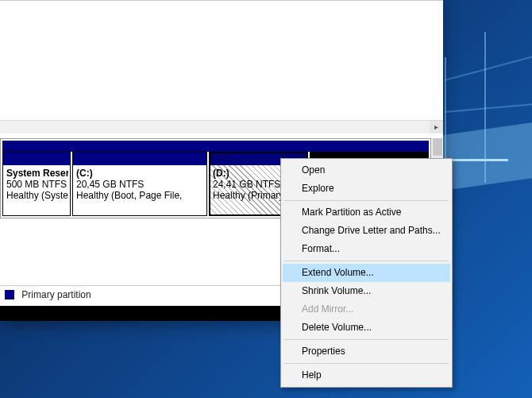 The image size is (532, 398). I want to click on menu-add-mirror: Add Mirror..., so click(367, 310).